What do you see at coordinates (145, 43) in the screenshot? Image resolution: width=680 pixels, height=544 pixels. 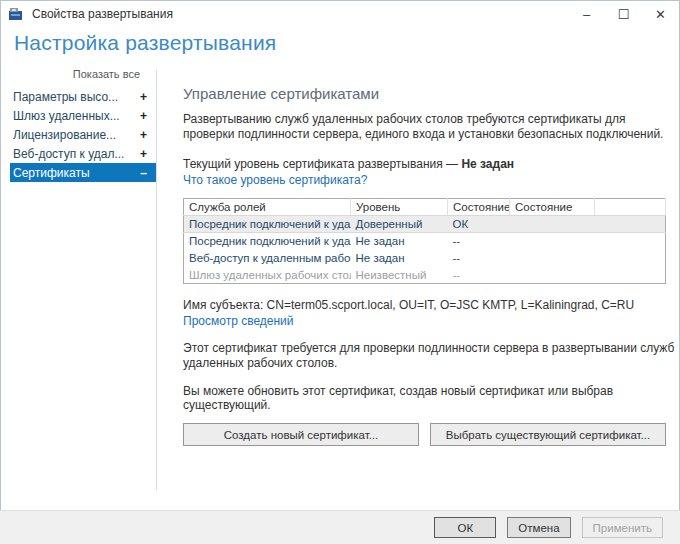 I see `page-title: Настройка развертывания` at bounding box center [145, 43].